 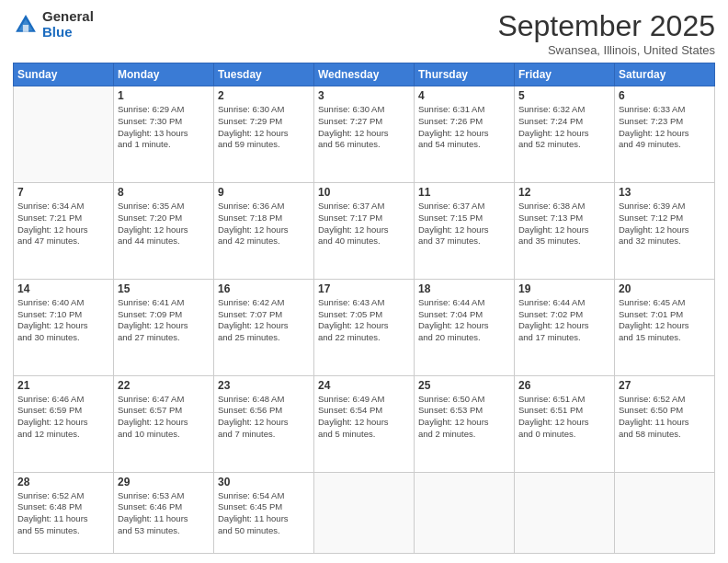 I want to click on day-number: 13, so click(x=665, y=192).